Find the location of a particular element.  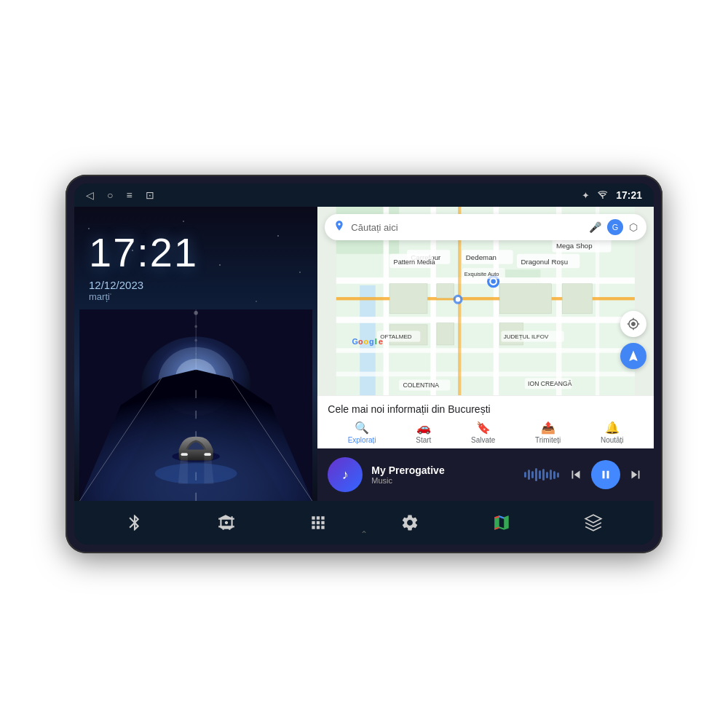

map-location-button is located at coordinates (633, 324).